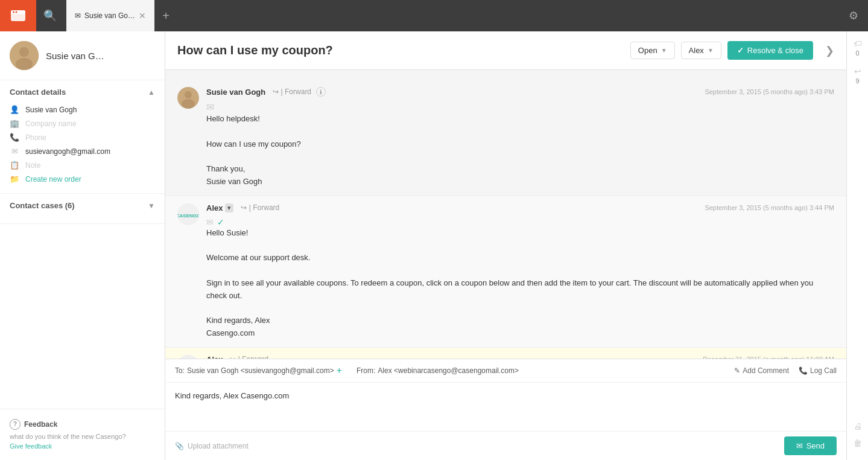 The image size is (868, 460). Describe the element at coordinates (261, 371) in the screenshot. I see `to-value: Susie van Gogh <susievangogh@gmail.com>` at that location.